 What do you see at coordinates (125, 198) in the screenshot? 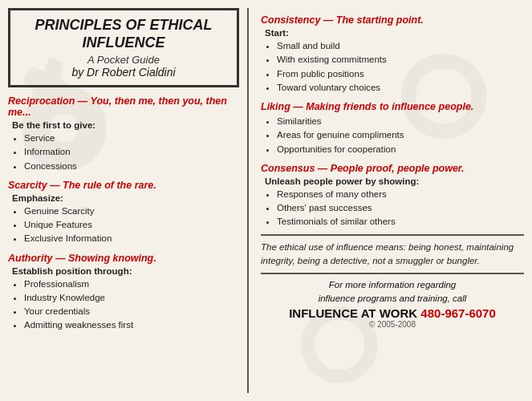
I see `scarcity-subheader: Emphasize:` at bounding box center [125, 198].